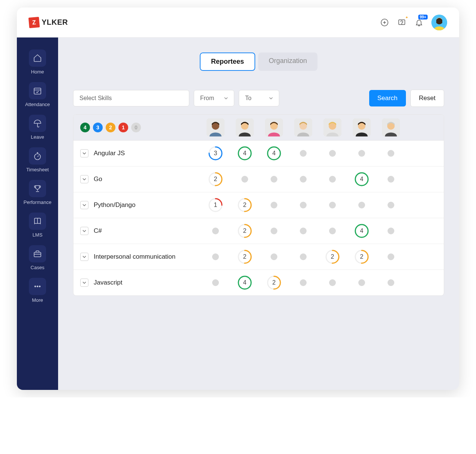 The height and width of the screenshot is (454, 476). I want to click on legend-level-4: 4, so click(85, 127).